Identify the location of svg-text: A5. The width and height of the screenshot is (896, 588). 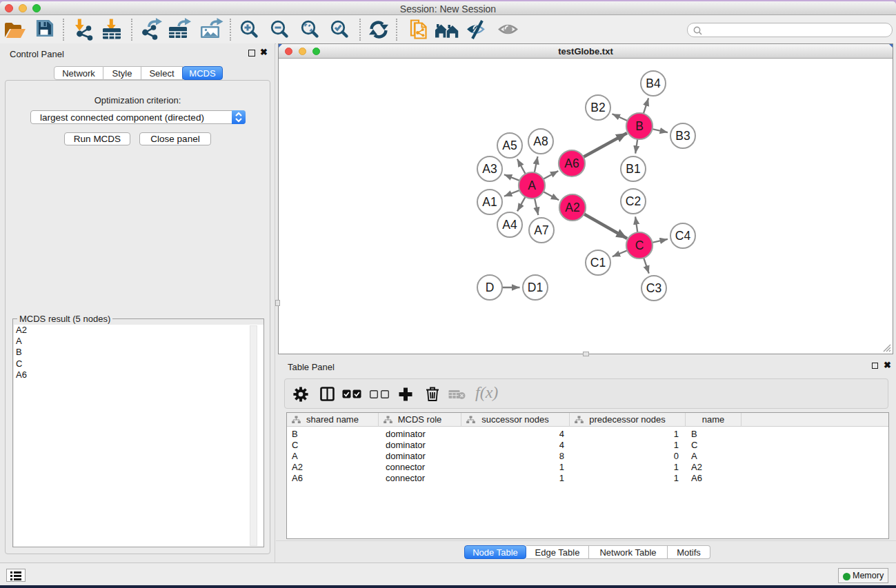
(509, 145).